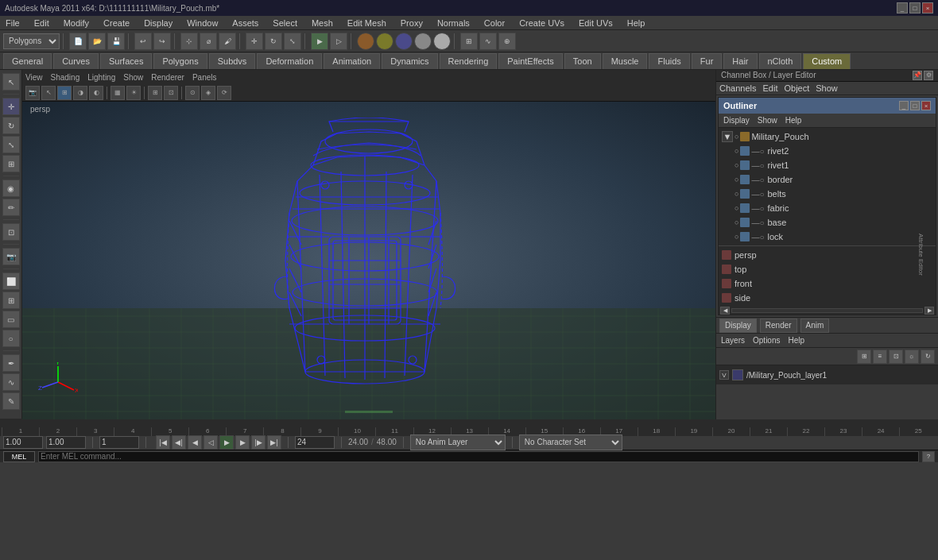 This screenshot has width=938, height=560. Describe the element at coordinates (64, 93) in the screenshot. I see `vp-wire-icon: ⊞` at that location.